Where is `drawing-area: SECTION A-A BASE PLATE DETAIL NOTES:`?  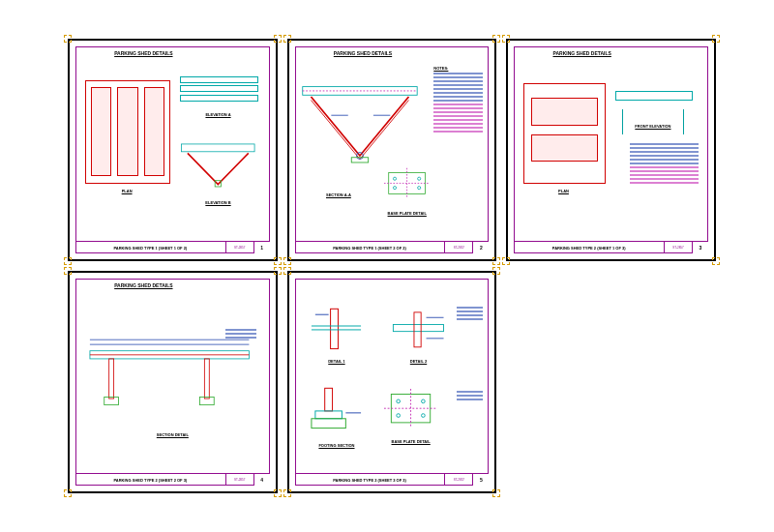
drawing-area: SECTION A-A BASE PLATE DETAIL NOTES: is located at coordinates (393, 149).